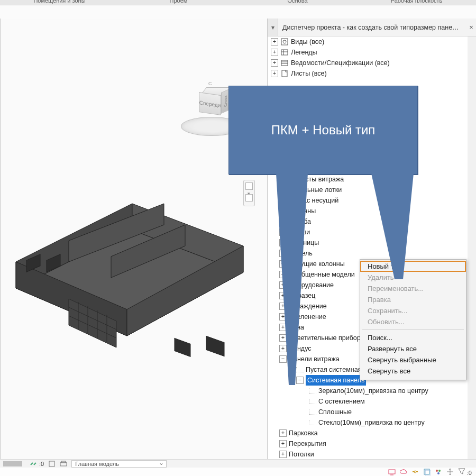 The image size is (476, 476). I want to click on menu-item-search: Поиск..., so click(413, 337).